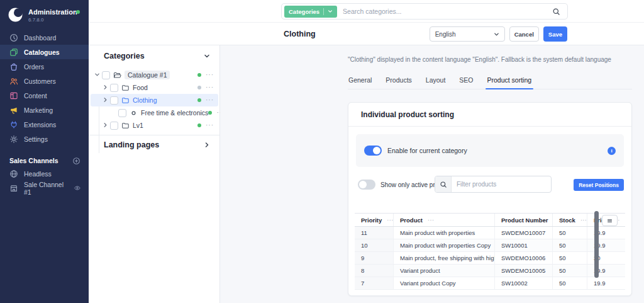  Describe the element at coordinates (133, 113) in the screenshot. I see `endpoint-icon` at that location.